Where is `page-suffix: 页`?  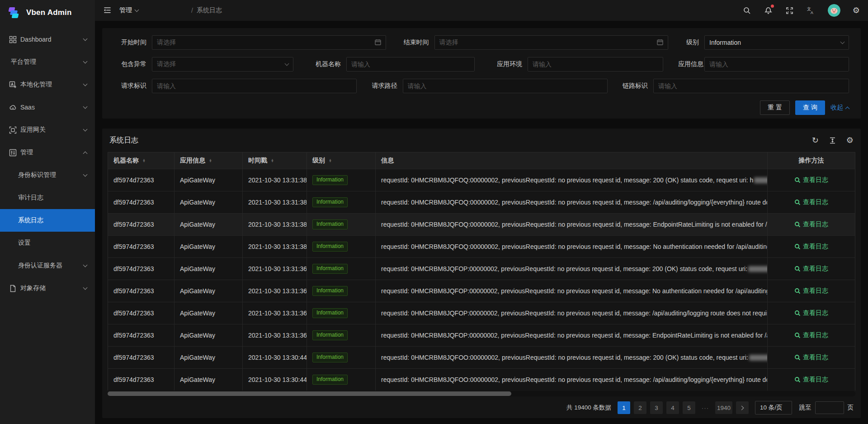
page-suffix: 页 is located at coordinates (851, 408).